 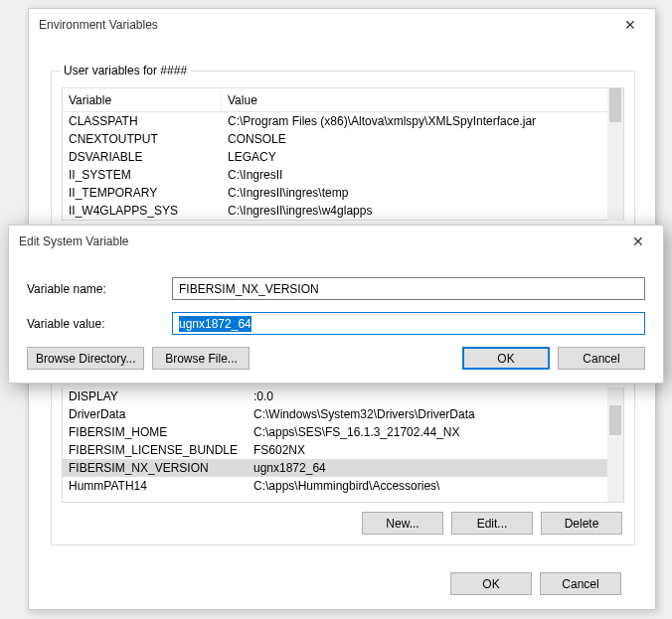 What do you see at coordinates (201, 358) in the screenshot?
I see `browse-file-button: Browse File...` at bounding box center [201, 358].